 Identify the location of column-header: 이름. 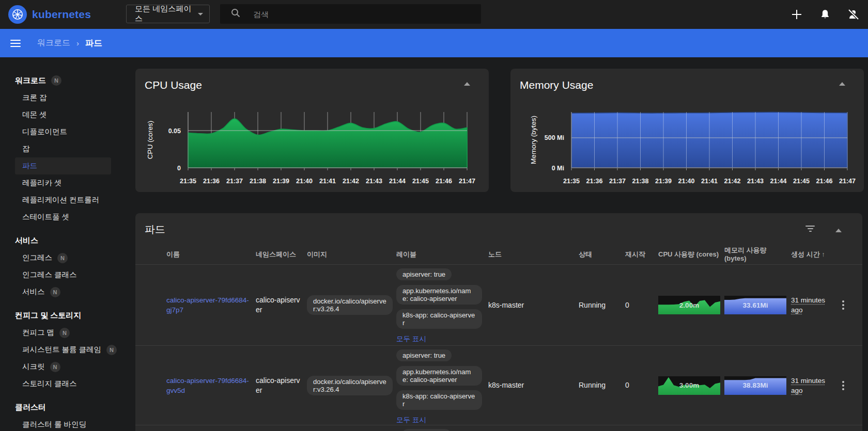
(211, 254).